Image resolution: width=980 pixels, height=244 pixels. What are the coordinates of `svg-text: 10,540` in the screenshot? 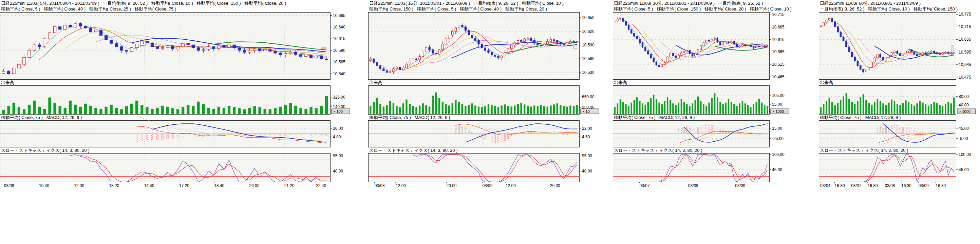 It's located at (339, 74).